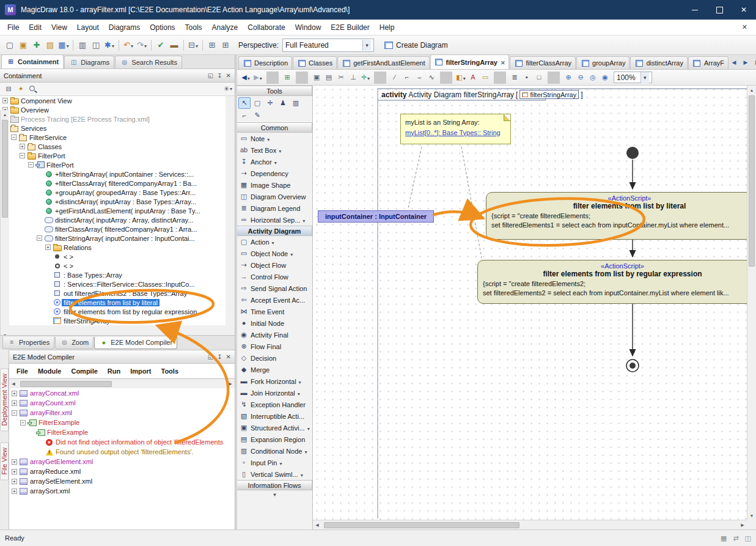  Describe the element at coordinates (193, 45) in the screenshot. I see `numbering-icon: ⊟` at that location.